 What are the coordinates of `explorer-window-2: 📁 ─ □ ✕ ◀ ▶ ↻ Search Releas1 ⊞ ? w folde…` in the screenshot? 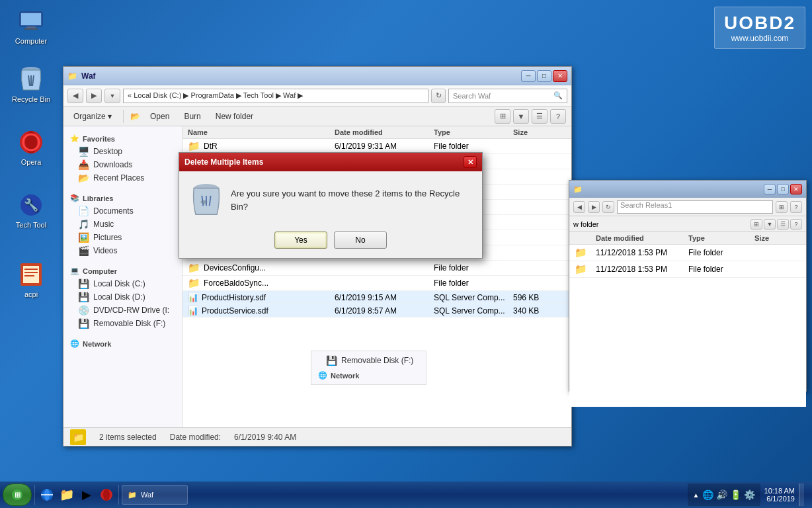 It's located at (688, 286).